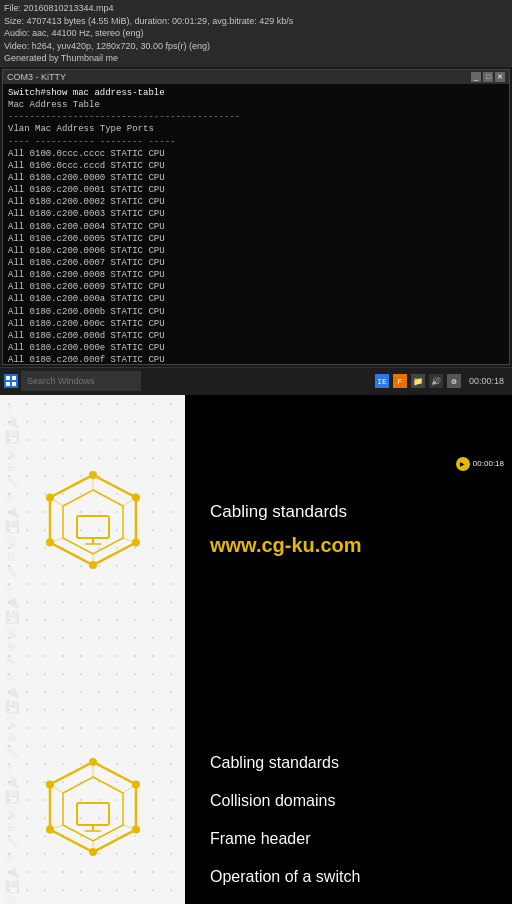  I want to click on taskbar-icon-5: ⚙, so click(454, 381).